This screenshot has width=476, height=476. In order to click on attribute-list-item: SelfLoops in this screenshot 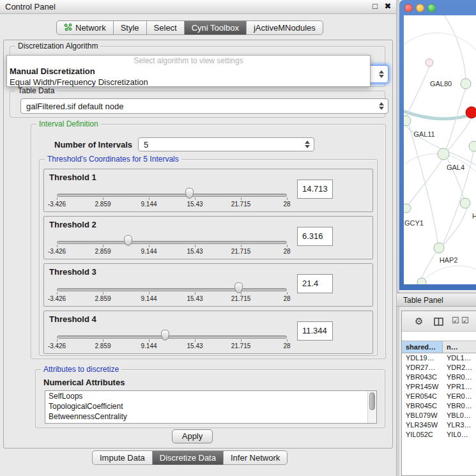, I will do `click(211, 396)`.